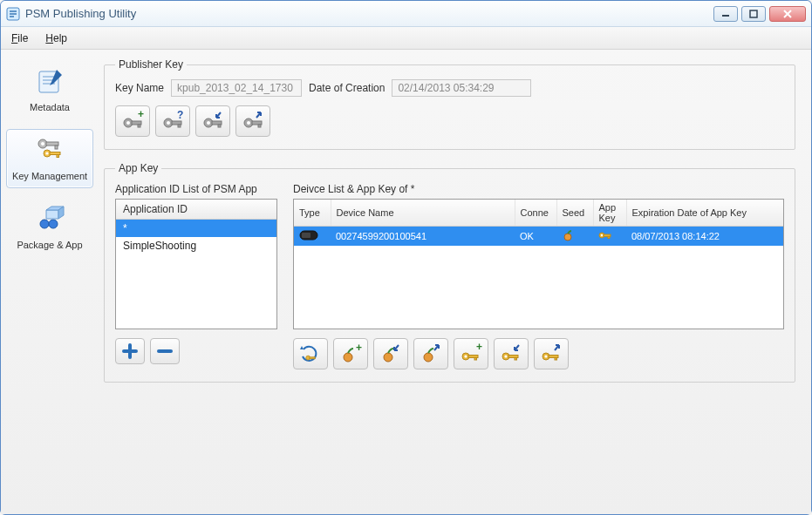  Describe the element at coordinates (50, 227) in the screenshot. I see `sidebar-item-package-app: Package & App` at that location.